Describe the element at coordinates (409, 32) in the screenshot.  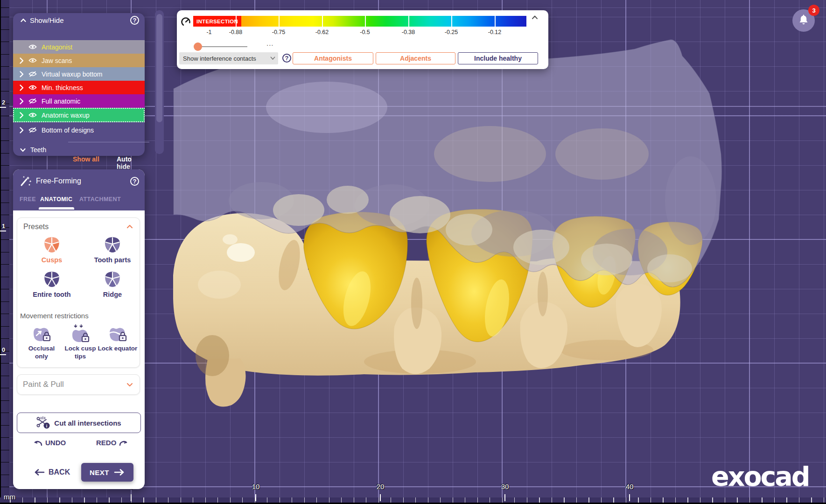
I see `colorbar-tick: -0.38` at that location.